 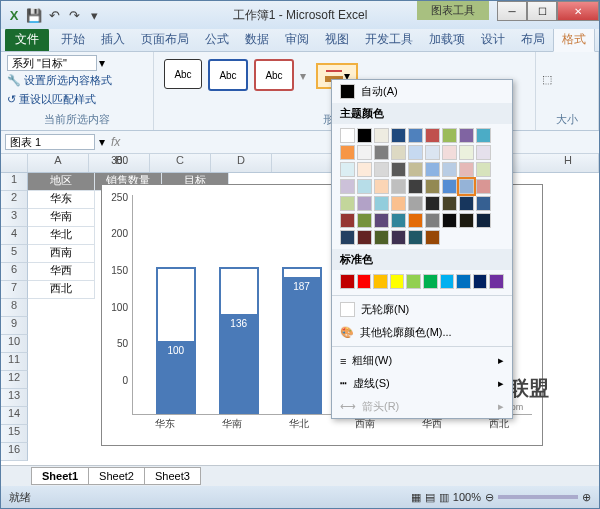 What do you see at coordinates (62, 236) in the screenshot?
I see `cell: 华北` at bounding box center [62, 236].